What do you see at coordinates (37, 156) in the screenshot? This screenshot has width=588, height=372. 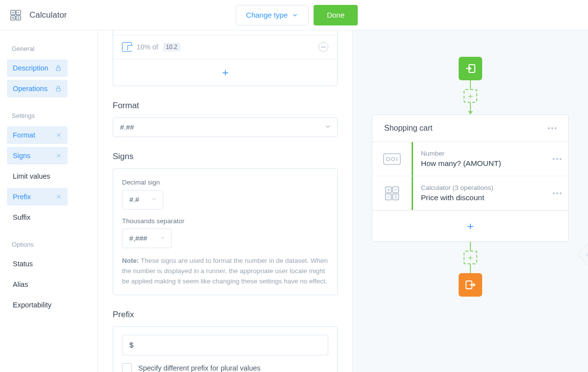 I see `sidebar-item-signs: Signs` at bounding box center [37, 156].